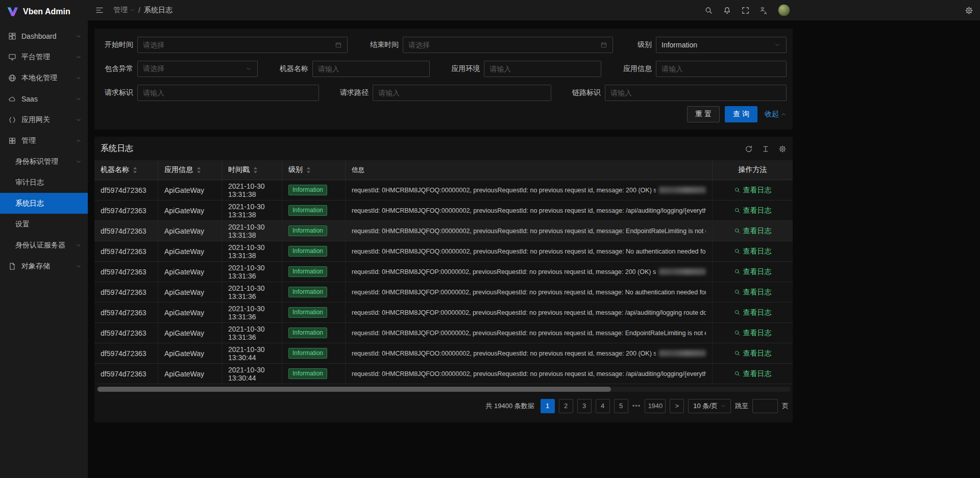  What do you see at coordinates (252, 170) in the screenshot?
I see `column-header-timestamp: 时间戳` at bounding box center [252, 170].